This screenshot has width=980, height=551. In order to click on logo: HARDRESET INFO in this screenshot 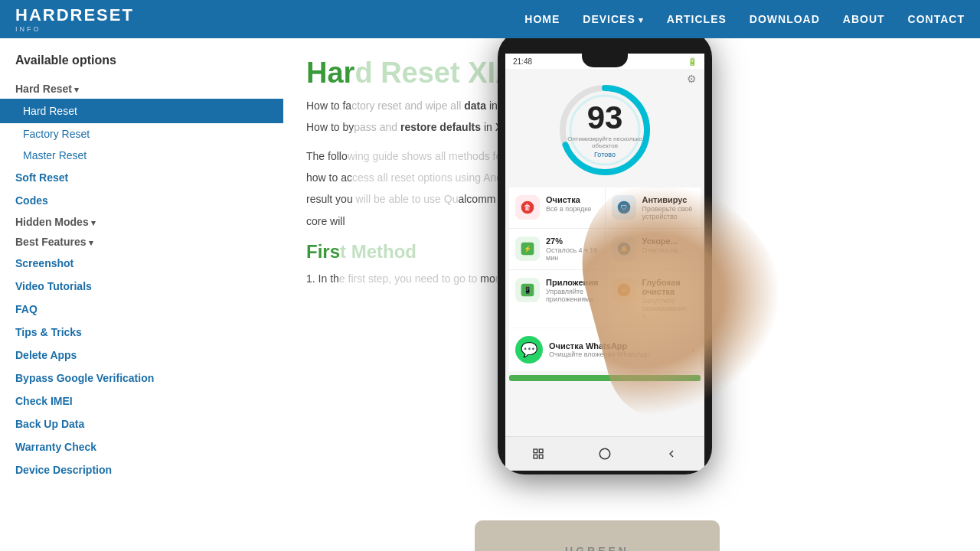, I will do `click(75, 19)`.